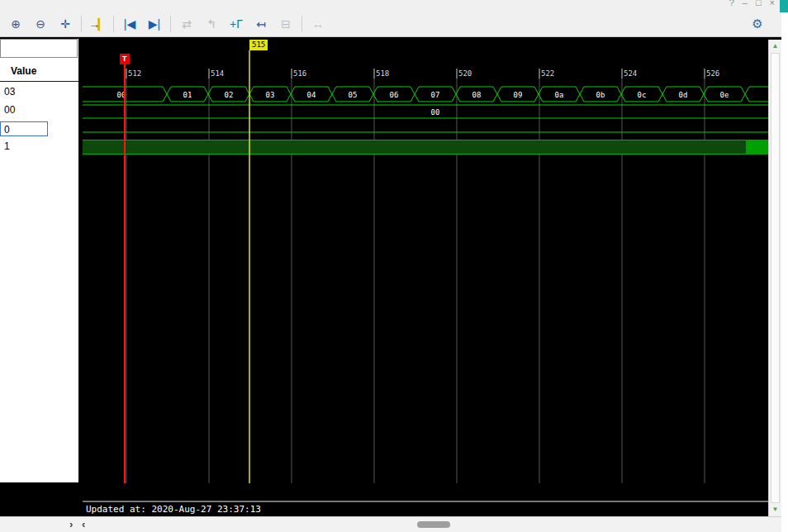 The image size is (788, 532). I want to click on timeline-label: 516, so click(300, 74).